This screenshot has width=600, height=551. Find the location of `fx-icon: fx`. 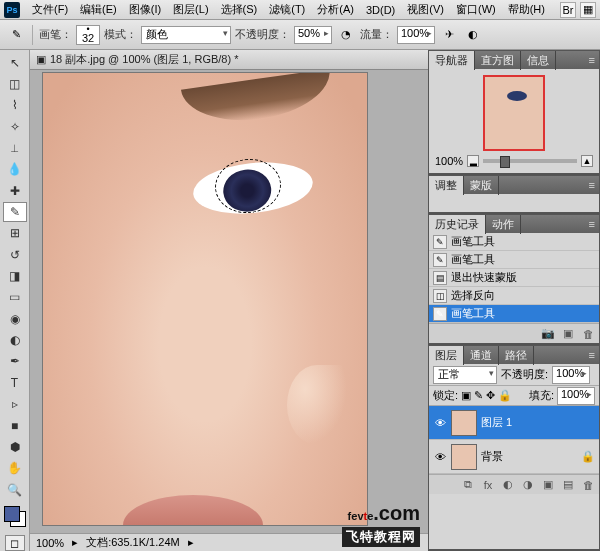

fx-icon: fx is located at coordinates (488, 485).